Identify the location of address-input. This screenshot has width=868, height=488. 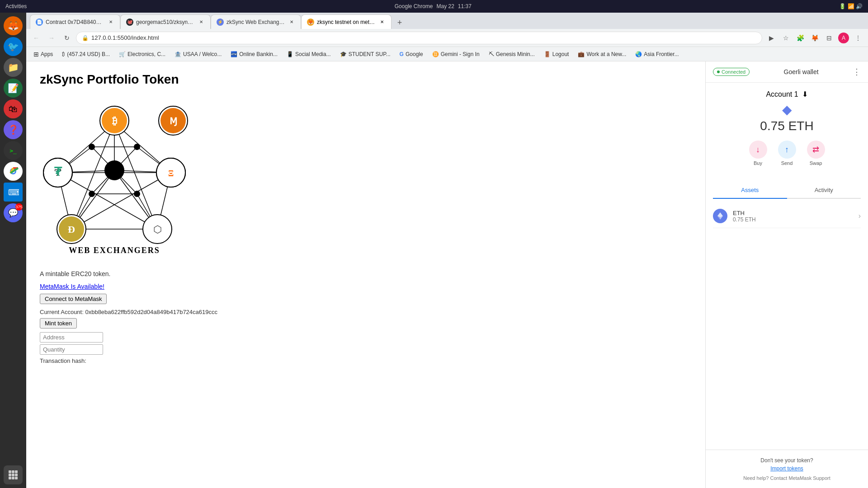
(71, 337).